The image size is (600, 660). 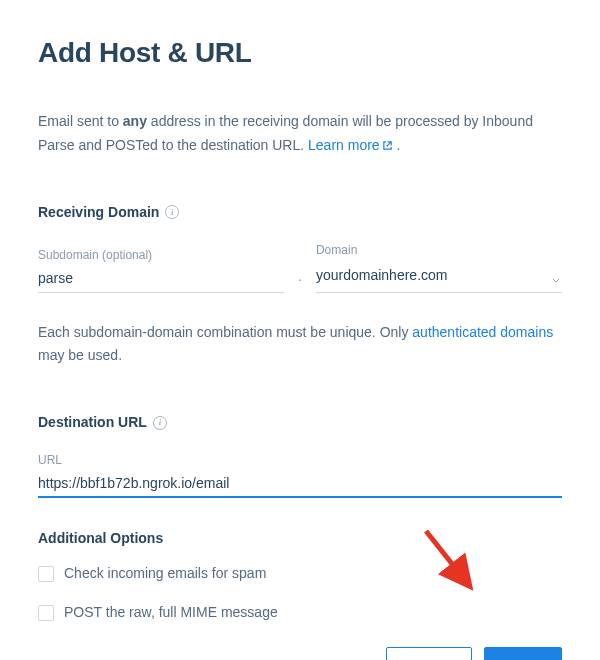 What do you see at coordinates (46, 574) in the screenshot?
I see `spam-check-checkbox` at bounding box center [46, 574].